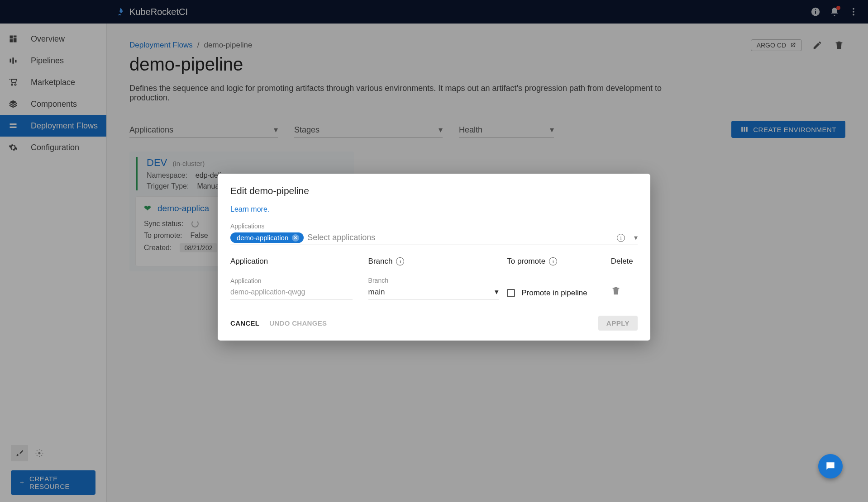 The width and height of the screenshot is (868, 502). I want to click on modal-actions: CANCEL UNDO CHANGES APPLY, so click(434, 323).